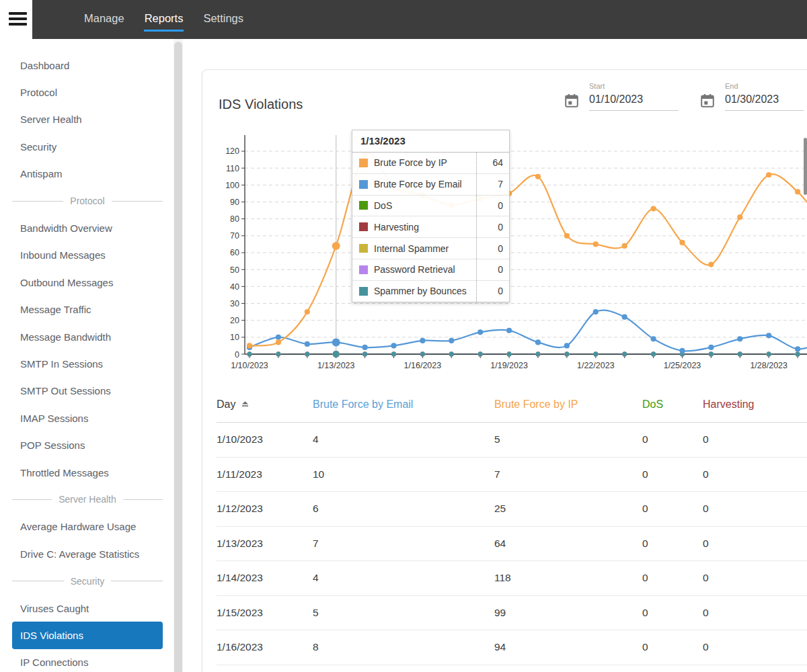  What do you see at coordinates (87, 581) in the screenshot?
I see `sidebar-section-security: Security` at bounding box center [87, 581].